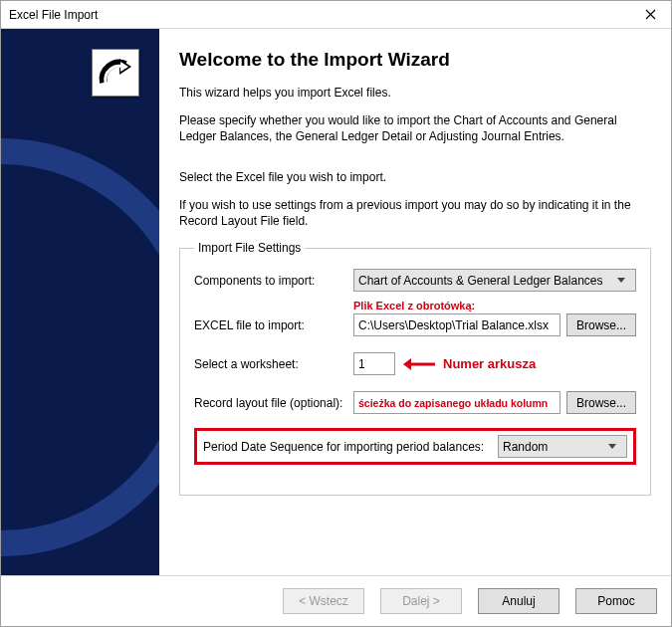 The image size is (672, 627). I want to click on intro-line-2: Please specify whether you would like to…, so click(415, 128).